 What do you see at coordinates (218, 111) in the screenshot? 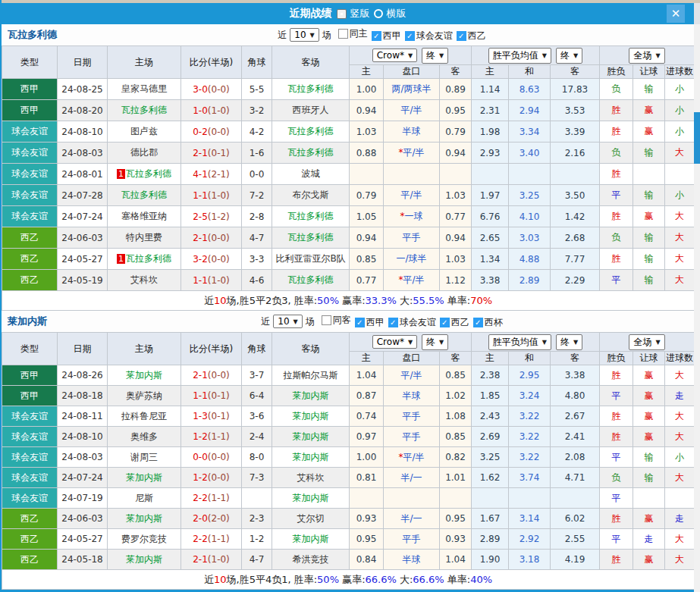
I see `half-time-score: (1-0)` at bounding box center [218, 111].